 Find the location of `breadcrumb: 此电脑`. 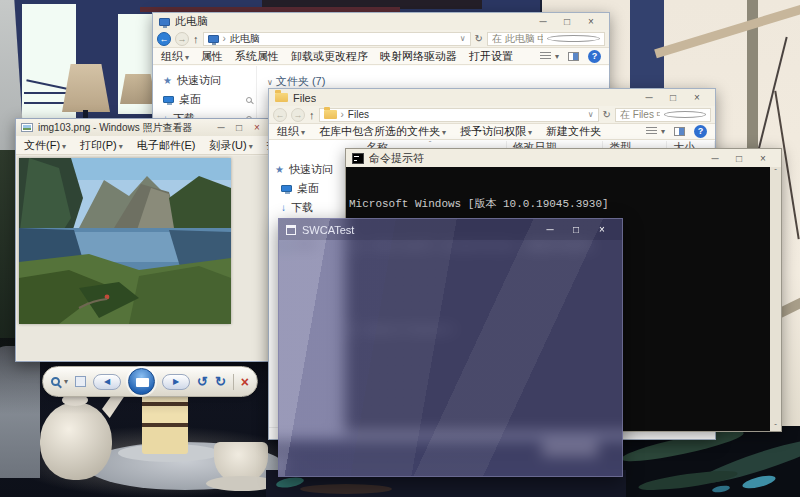

breadcrumb: 此电脑 is located at coordinates (245, 39).